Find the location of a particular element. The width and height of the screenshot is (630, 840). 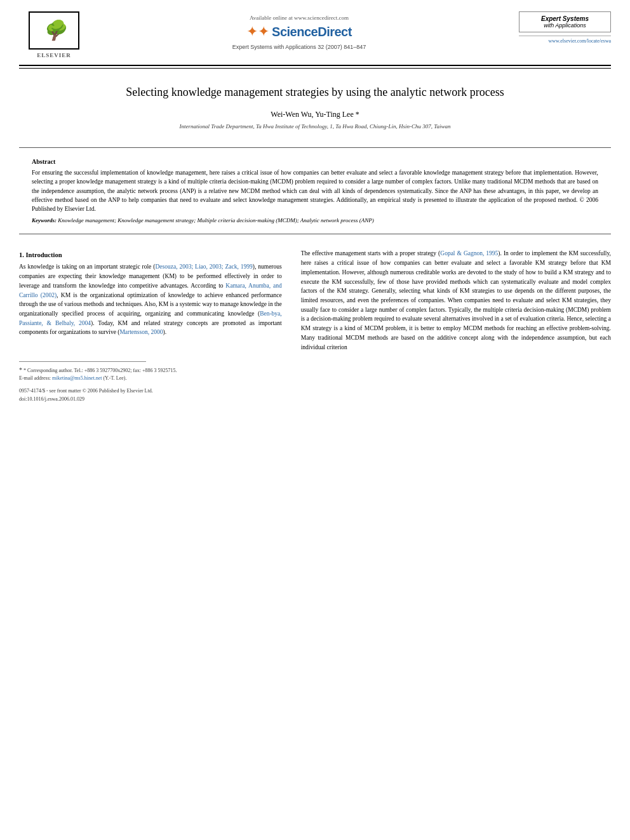

elsevier-logo-section: 🌳 ELSEVIER is located at coordinates (54, 35).